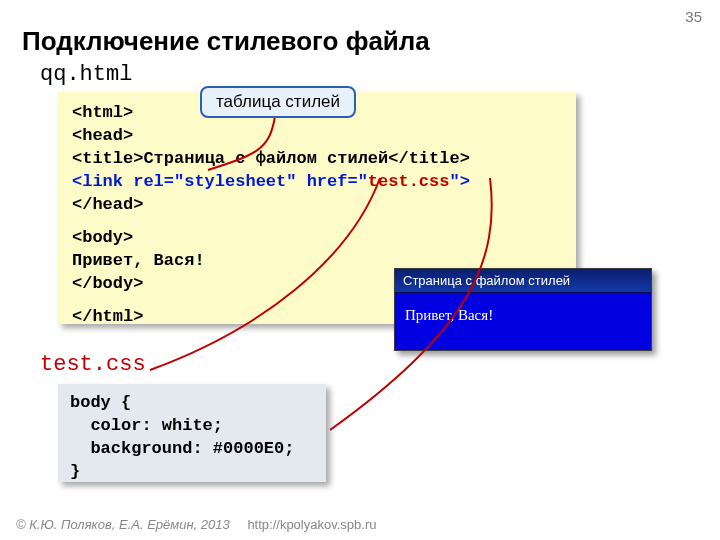  Describe the element at coordinates (196, 524) in the screenshot. I see `footer: © К.Ю. Поляков, Е.А. Ерёмин, 2013 http:/…` at that location.